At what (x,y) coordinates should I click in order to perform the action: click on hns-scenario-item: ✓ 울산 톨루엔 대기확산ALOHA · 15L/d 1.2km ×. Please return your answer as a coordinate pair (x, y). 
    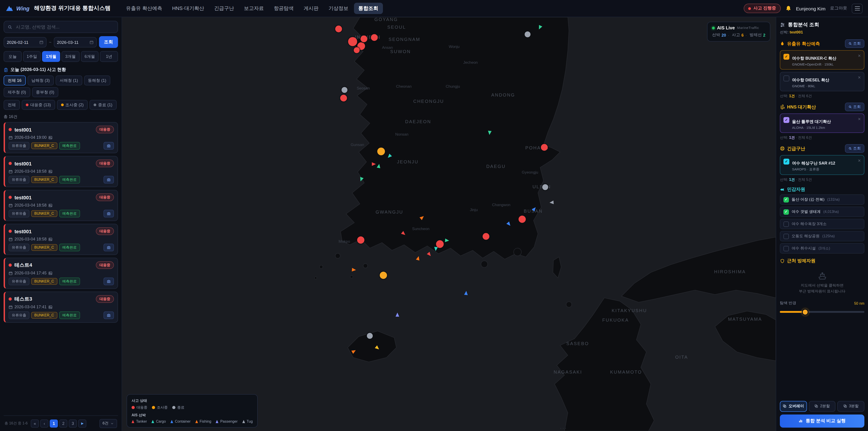
    Looking at the image, I should click on (822, 123).